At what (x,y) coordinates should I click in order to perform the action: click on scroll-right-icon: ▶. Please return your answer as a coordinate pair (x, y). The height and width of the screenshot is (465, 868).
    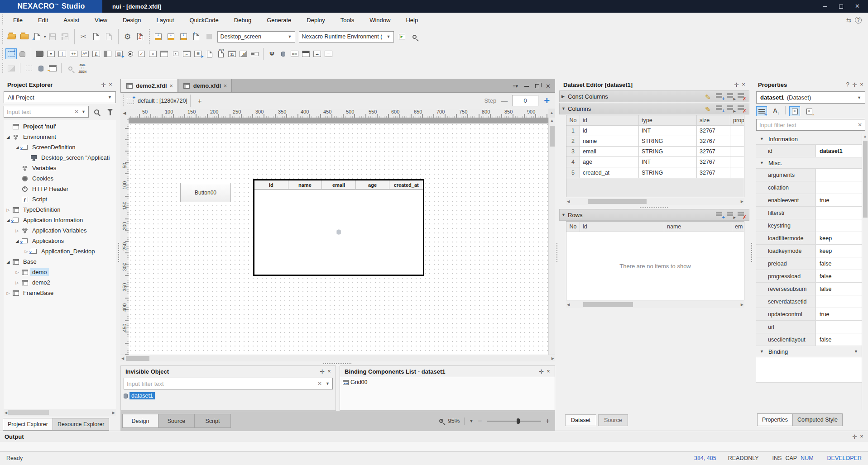
    Looking at the image, I should click on (742, 305).